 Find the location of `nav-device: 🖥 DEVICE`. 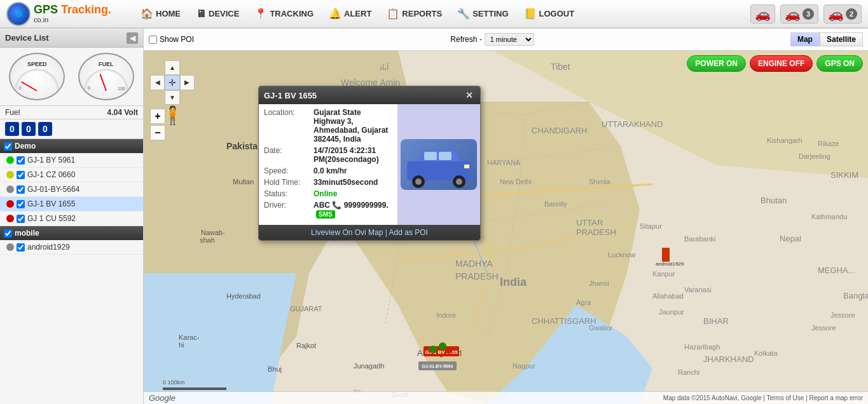

nav-device: 🖥 DEVICE is located at coordinates (217, 14).